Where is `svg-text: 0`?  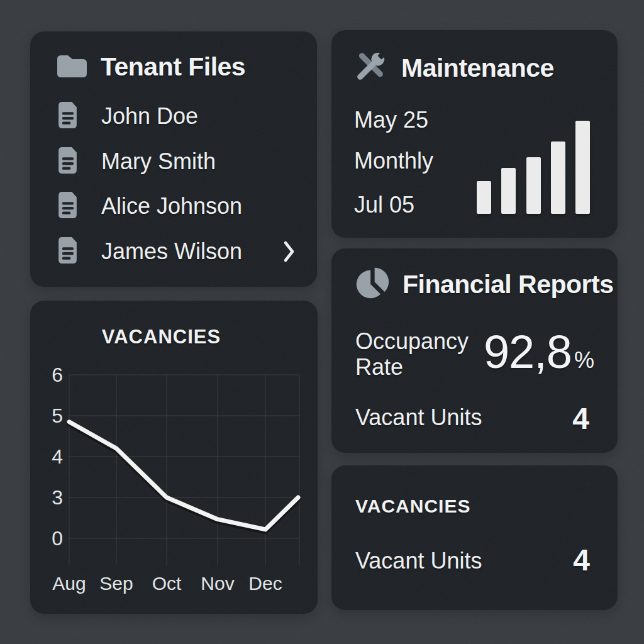 svg-text: 0 is located at coordinates (57, 538).